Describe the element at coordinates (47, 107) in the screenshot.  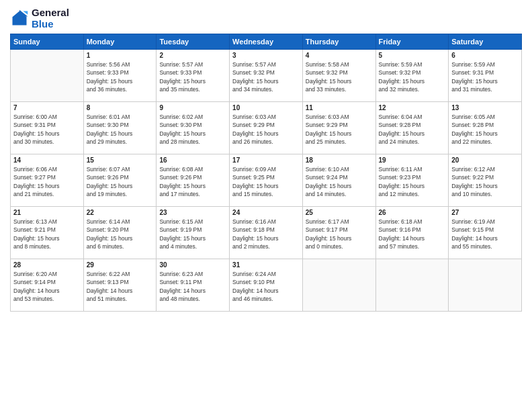
I see `day-number: 7` at that location.